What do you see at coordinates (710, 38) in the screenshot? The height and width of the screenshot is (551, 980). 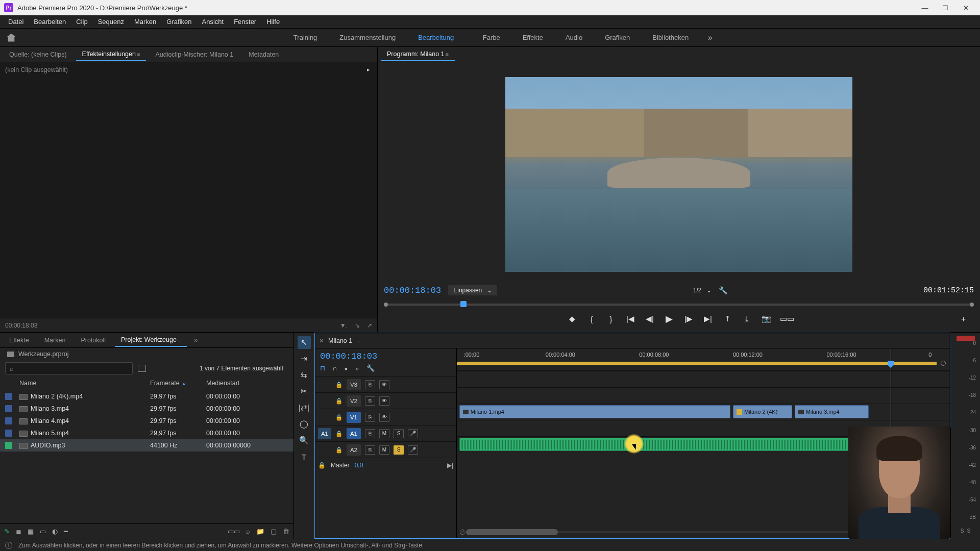 I see `workspace-overflow: »` at bounding box center [710, 38].